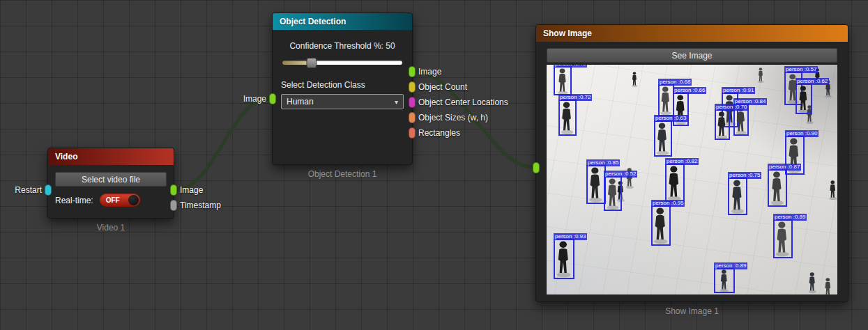  Describe the element at coordinates (111, 183) in the screenshot. I see `video-node: Video Select video file Real-time: OFF V…` at that location.